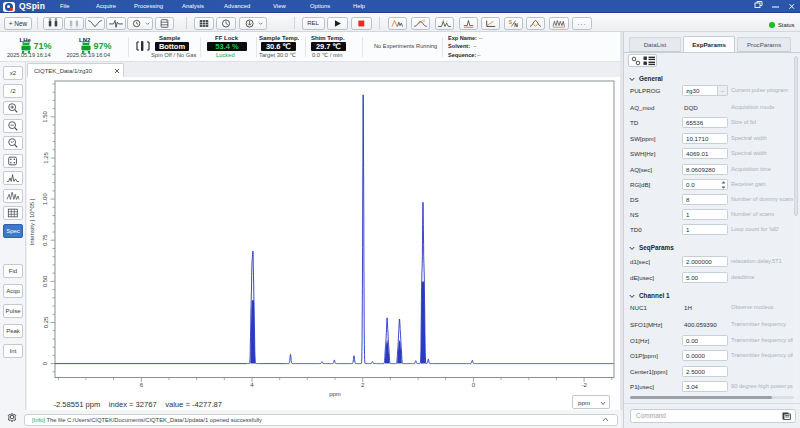 The height and width of the screenshot is (428, 800). I want to click on svg-text: -2, so click(584, 385).